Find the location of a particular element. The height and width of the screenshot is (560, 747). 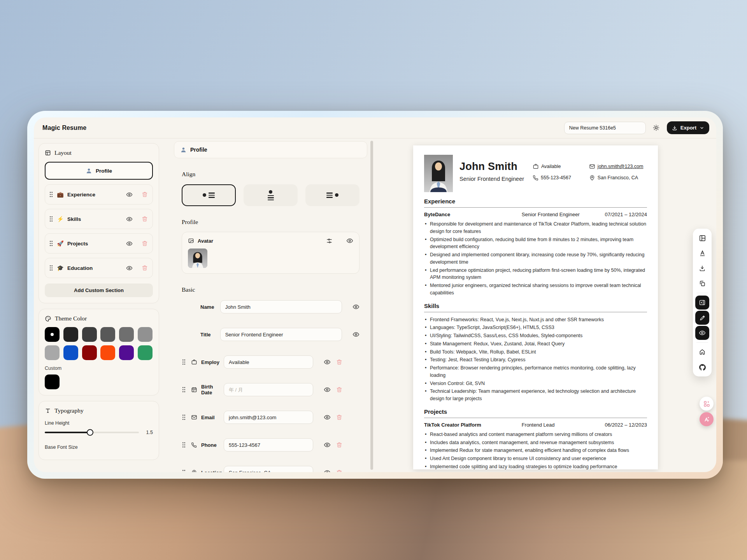

export-button: Export is located at coordinates (688, 128).